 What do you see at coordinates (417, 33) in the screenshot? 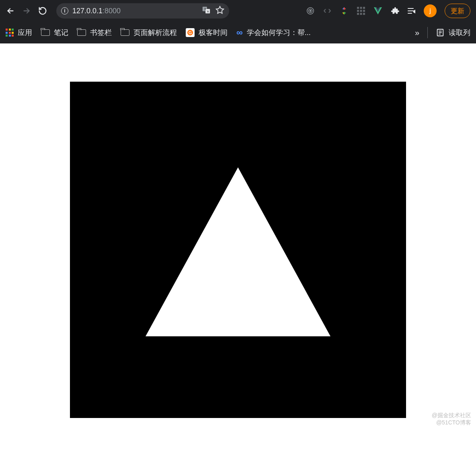
I see `bookmarks-overflow-icon: »` at bounding box center [417, 33].